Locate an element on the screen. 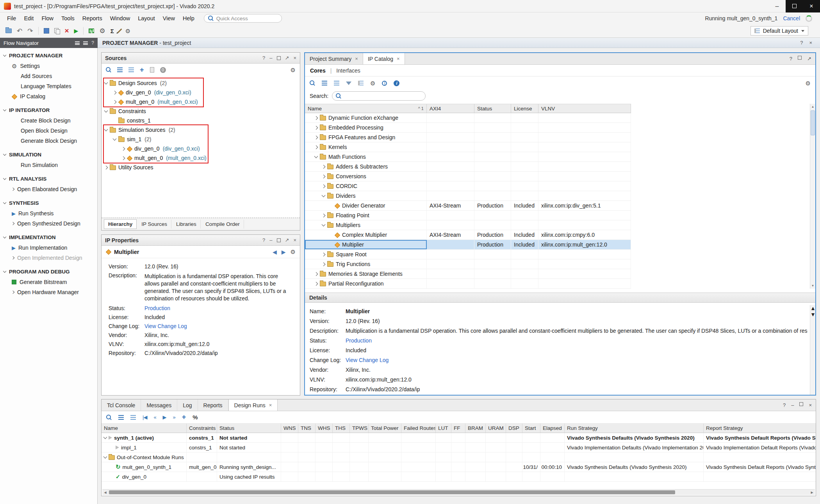 Image resolution: width=820 pixels, height=504 pixels. bottom-tab-tcl-console: Tcl Console is located at coordinates (121, 405).